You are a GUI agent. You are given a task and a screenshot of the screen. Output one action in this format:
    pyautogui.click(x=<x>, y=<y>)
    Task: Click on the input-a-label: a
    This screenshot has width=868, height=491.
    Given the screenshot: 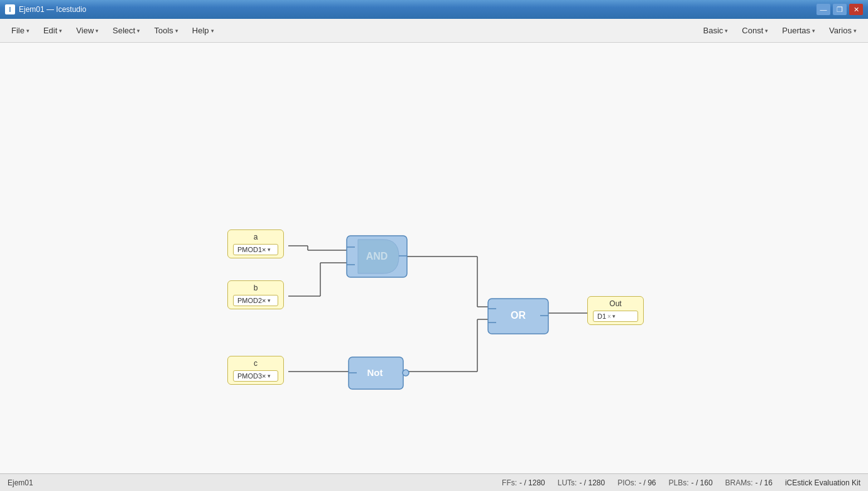 What is the action you would take?
    pyautogui.click(x=256, y=237)
    